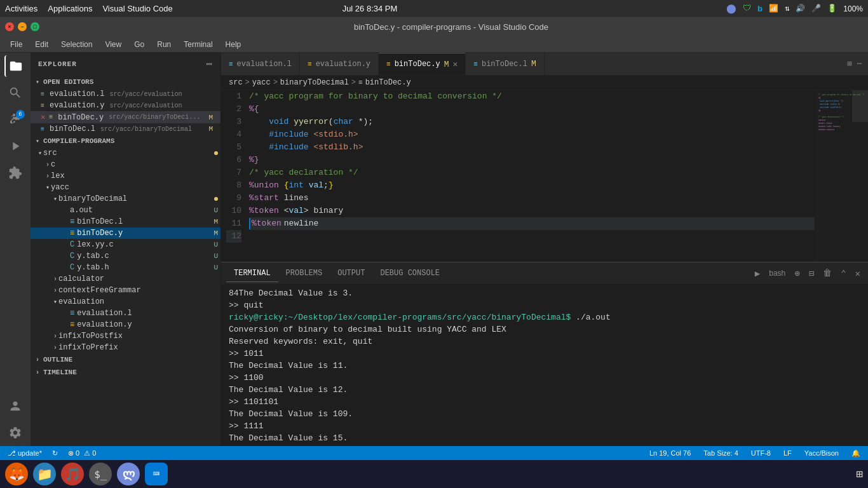  What do you see at coordinates (261, 64) in the screenshot?
I see `tab-evaluation-l: ≡ evaluation.l` at bounding box center [261, 64].